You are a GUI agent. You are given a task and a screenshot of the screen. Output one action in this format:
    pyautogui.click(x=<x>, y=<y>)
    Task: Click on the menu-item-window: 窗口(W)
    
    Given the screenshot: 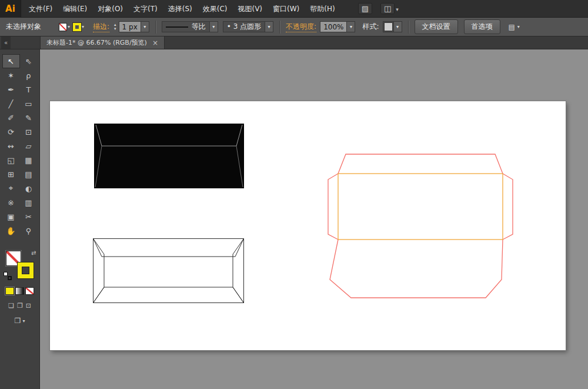 What is the action you would take?
    pyautogui.click(x=286, y=9)
    